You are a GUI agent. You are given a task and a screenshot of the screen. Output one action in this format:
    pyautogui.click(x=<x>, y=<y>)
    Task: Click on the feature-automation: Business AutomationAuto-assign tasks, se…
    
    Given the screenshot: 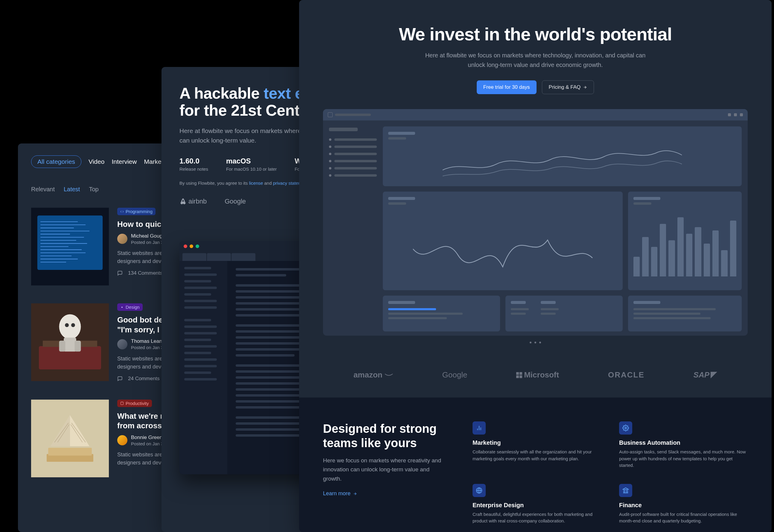 What is the action you would take?
    pyautogui.click(x=683, y=445)
    